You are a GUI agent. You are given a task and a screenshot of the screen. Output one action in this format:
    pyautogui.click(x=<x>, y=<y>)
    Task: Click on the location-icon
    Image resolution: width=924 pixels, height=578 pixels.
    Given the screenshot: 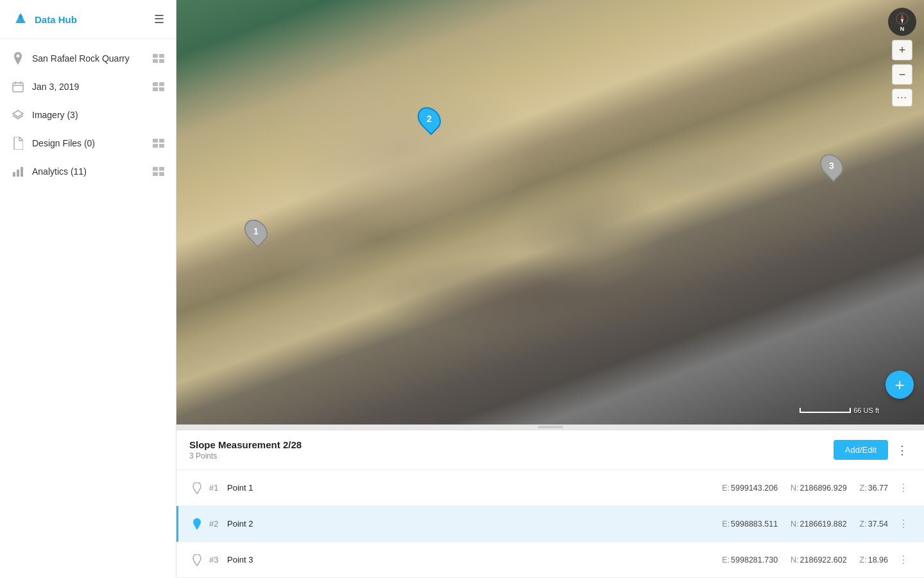 What is the action you would take?
    pyautogui.click(x=18, y=58)
    